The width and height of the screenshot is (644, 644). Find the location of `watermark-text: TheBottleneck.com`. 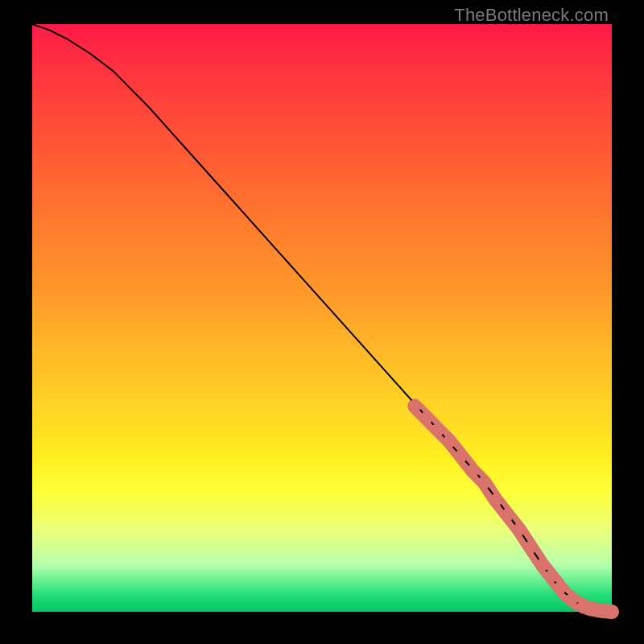

watermark-text: TheBottleneck.com is located at coordinates (531, 15).